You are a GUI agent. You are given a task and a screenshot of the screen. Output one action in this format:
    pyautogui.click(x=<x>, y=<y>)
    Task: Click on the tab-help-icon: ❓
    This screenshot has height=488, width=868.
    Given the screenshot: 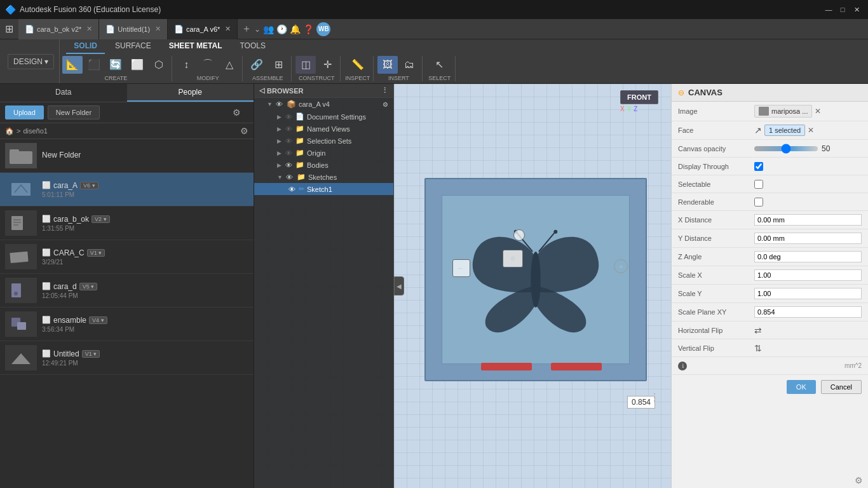 What is the action you would take?
    pyautogui.click(x=309, y=29)
    